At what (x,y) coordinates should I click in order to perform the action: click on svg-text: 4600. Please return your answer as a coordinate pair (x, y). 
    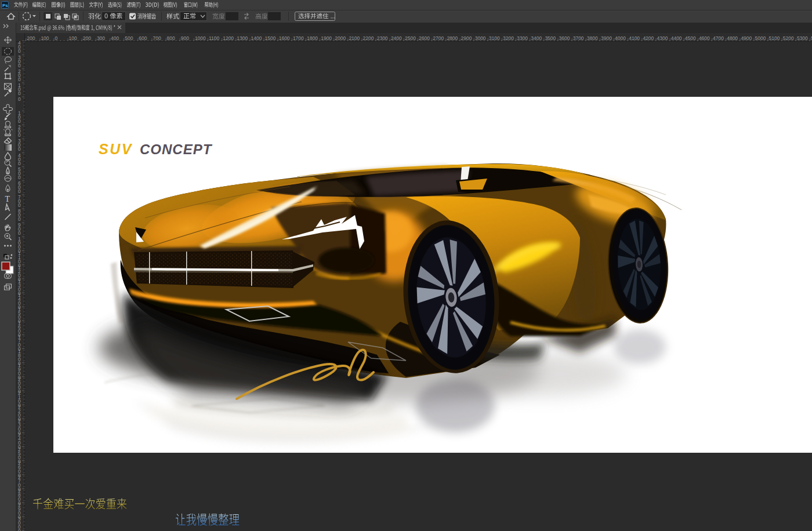
    Looking at the image, I should click on (704, 38).